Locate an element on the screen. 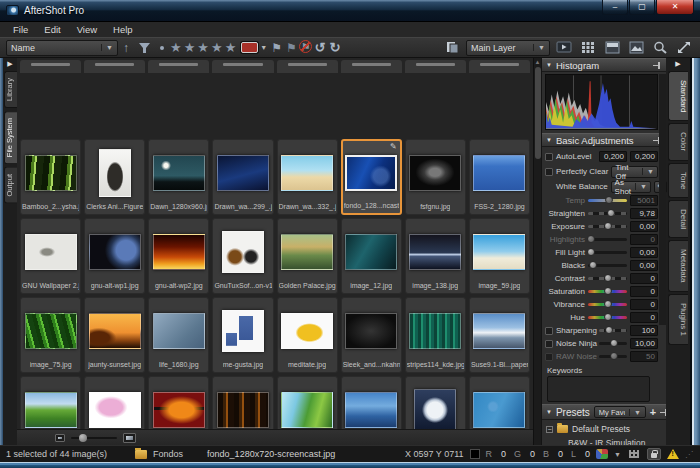 This screenshot has height=468, width=700. thumb-cell: Sleek_and...nkahn.jpg is located at coordinates (372, 335).